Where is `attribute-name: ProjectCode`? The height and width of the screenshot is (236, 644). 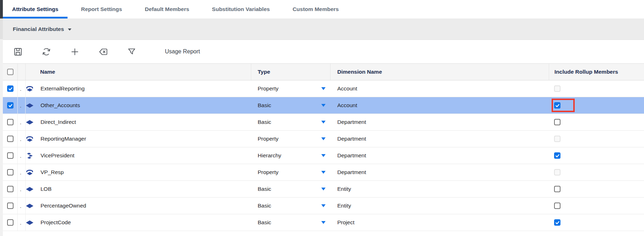
attribute-name: ProjectCode is located at coordinates (55, 222).